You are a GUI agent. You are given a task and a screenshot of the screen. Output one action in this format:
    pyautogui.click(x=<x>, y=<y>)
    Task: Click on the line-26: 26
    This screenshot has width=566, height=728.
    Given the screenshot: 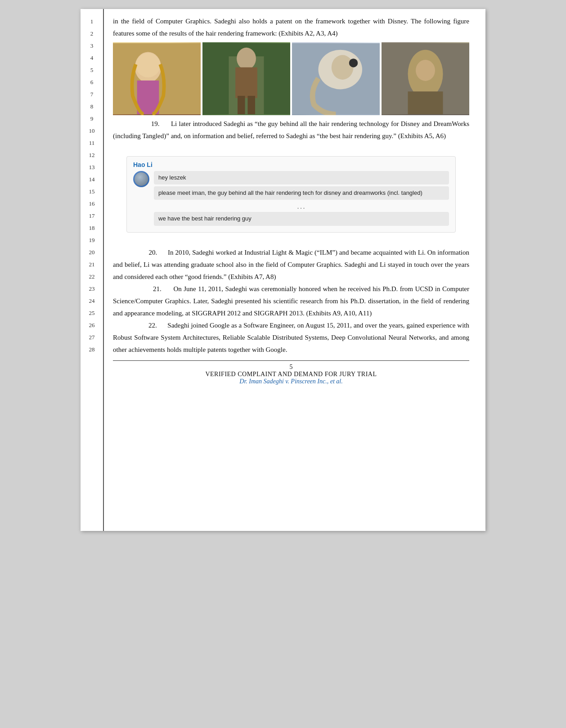 What is the action you would take?
    pyautogui.click(x=92, y=325)
    